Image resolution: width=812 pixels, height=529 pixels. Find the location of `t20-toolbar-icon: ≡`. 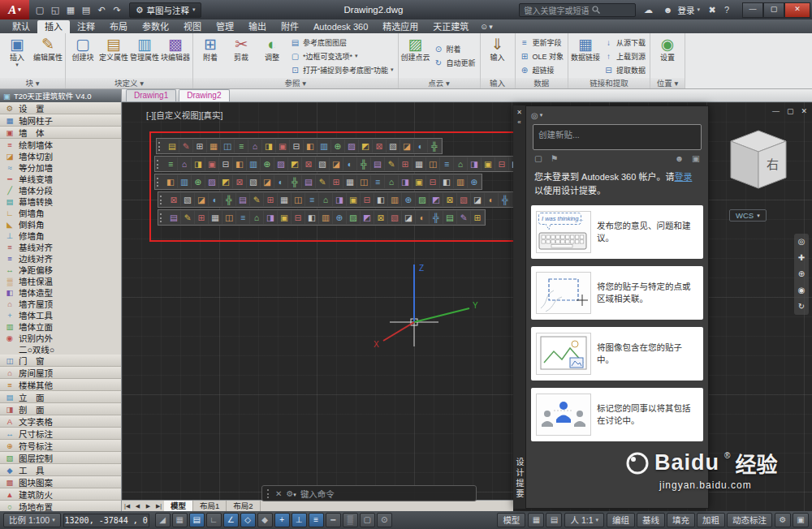

t20-toolbar-icon: ≡ is located at coordinates (447, 164).